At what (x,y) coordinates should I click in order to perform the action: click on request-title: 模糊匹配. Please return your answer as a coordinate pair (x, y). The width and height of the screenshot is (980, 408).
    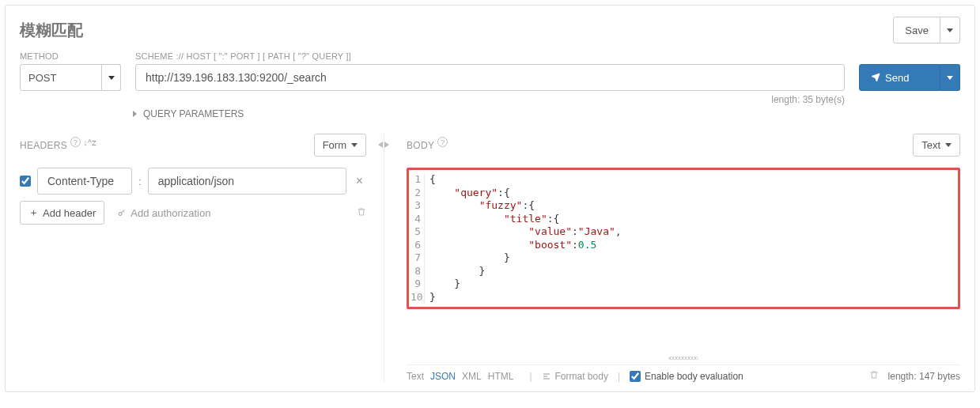
    Looking at the image, I should click on (456, 30).